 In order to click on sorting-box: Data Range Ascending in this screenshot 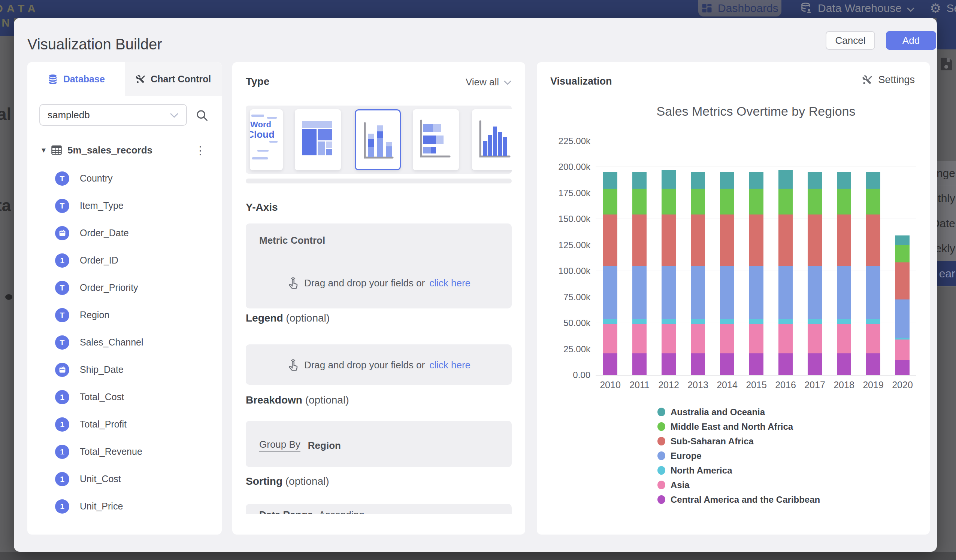, I will do `click(379, 509)`.